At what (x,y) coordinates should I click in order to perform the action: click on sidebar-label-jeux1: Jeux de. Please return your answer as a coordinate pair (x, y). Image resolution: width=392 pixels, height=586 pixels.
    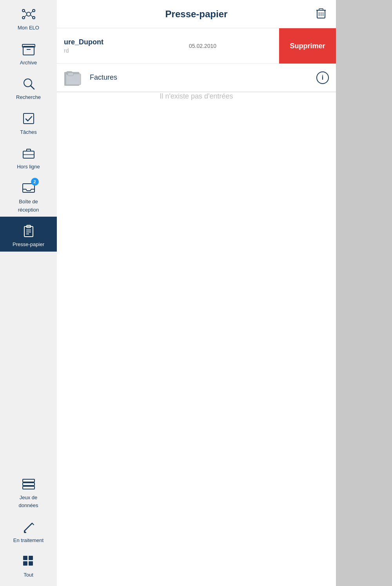
    Looking at the image, I should click on (29, 498).